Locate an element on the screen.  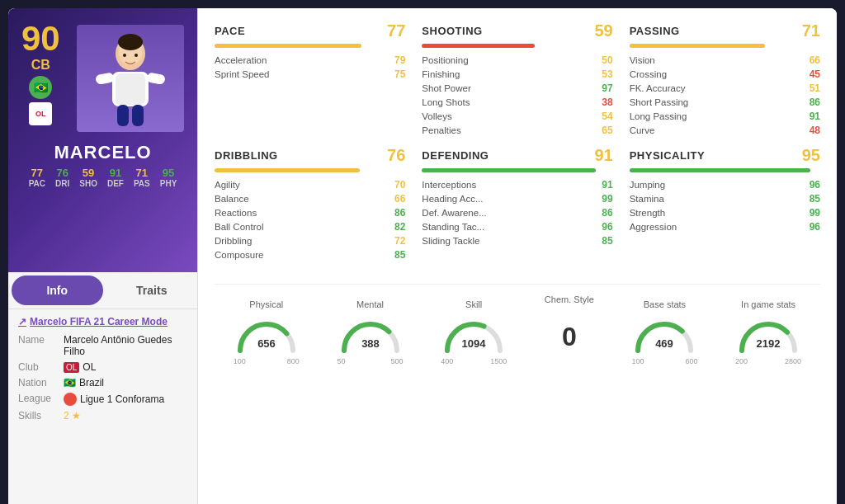
gauge-physical-range: 100 800 is located at coordinates (267, 361).